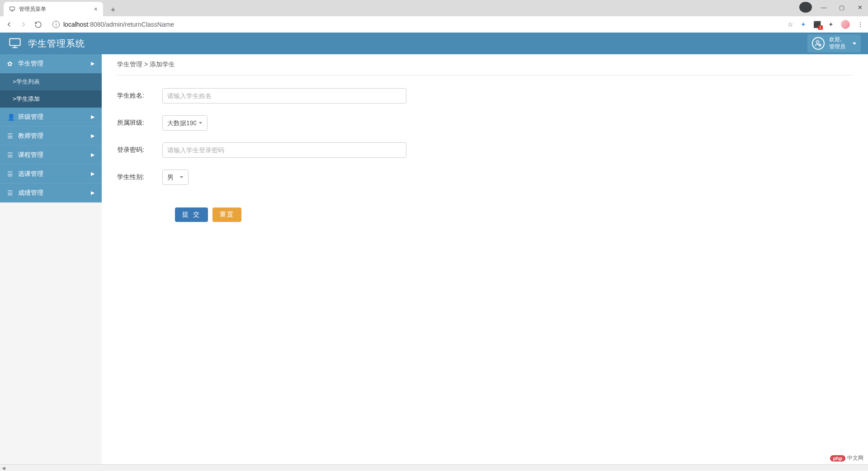 Image resolution: width=868 pixels, height=471 pixels. Describe the element at coordinates (31, 155) in the screenshot. I see `sidebar-item-label: 课程管理` at that location.